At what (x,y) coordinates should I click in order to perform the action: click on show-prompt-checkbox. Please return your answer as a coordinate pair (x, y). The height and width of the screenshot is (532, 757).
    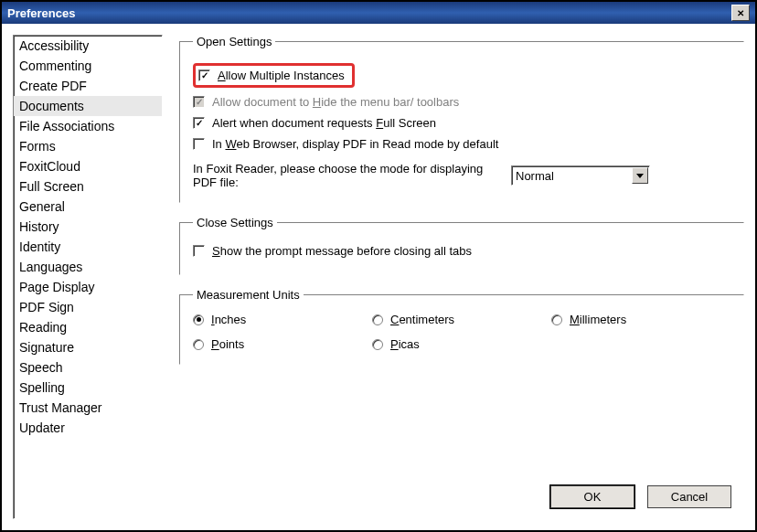
    Looking at the image, I should click on (199, 250).